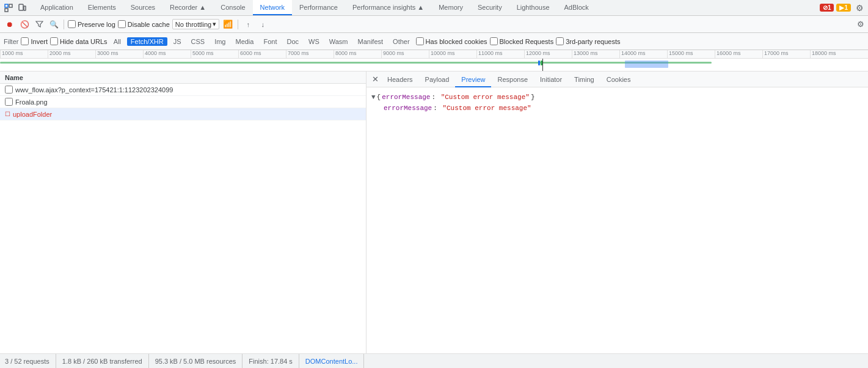 The image size is (868, 368). Describe the element at coordinates (248, 24) in the screenshot. I see `import-icon: ↑` at that location.